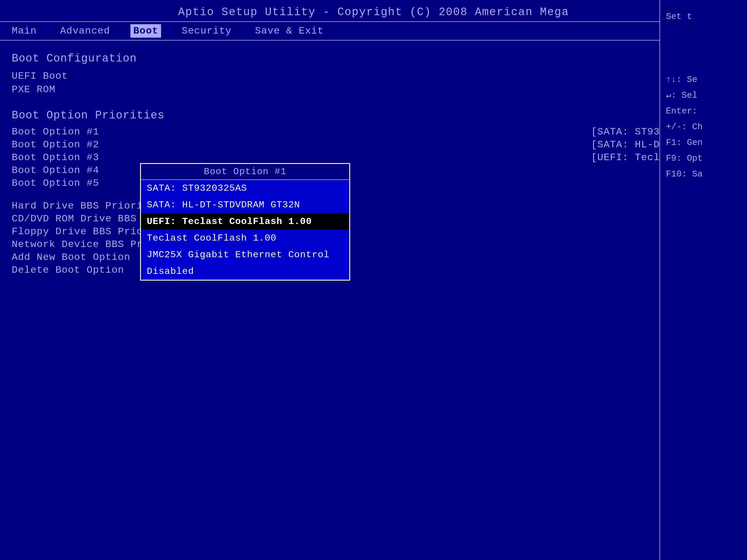 This screenshot has width=747, height=560. What do you see at coordinates (374, 31) in the screenshot?
I see `tab-bar: Main Advanced Boot Security Save & Exit` at bounding box center [374, 31].